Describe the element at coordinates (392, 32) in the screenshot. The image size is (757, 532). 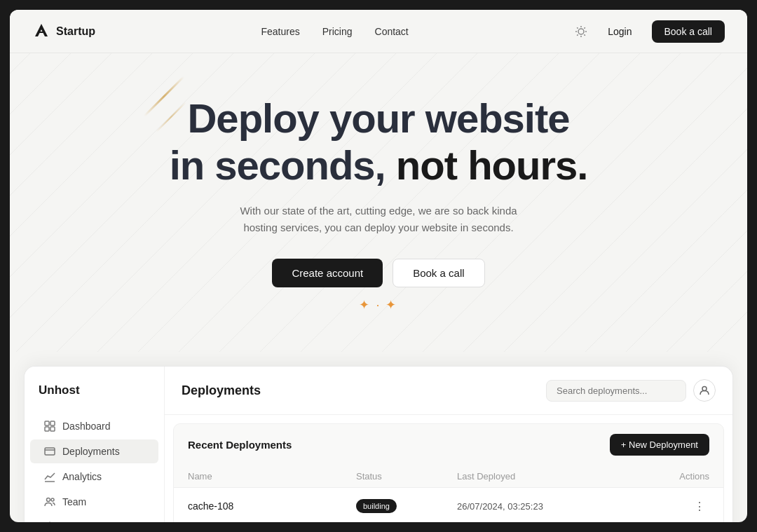
I see `nav-link-contact: Contact` at that location.